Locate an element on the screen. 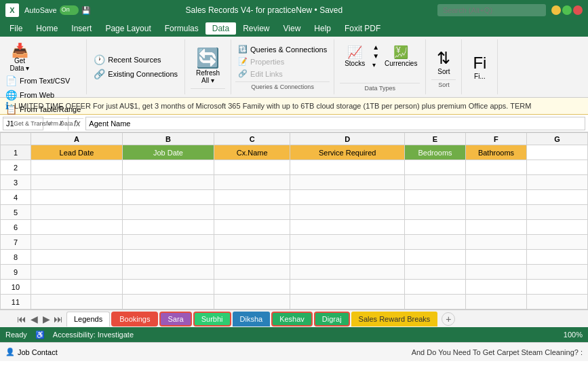 This screenshot has height=374, width=588. cell-A5 is located at coordinates (76, 212).